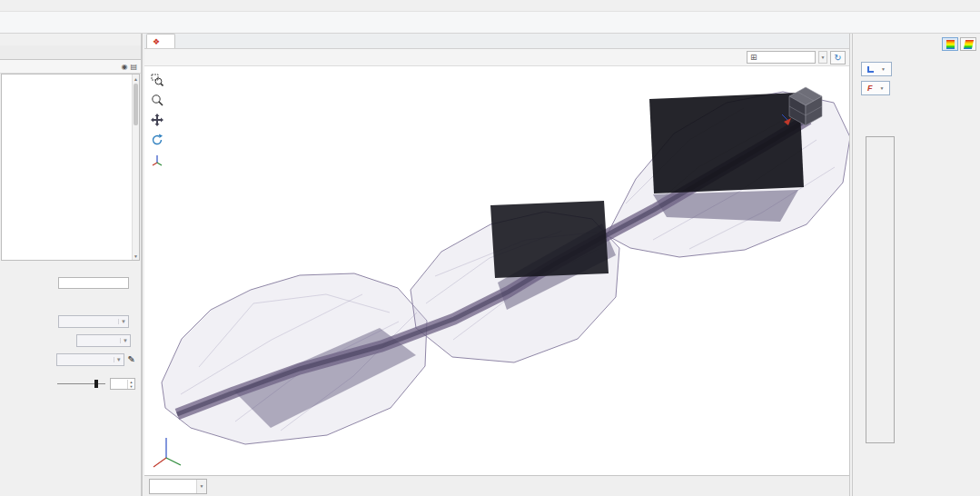 Image resolution: width=980 pixels, height=496 pixels. What do you see at coordinates (136, 78) in the screenshot?
I see `scroll-up-icon: ▲` at bounding box center [136, 78].